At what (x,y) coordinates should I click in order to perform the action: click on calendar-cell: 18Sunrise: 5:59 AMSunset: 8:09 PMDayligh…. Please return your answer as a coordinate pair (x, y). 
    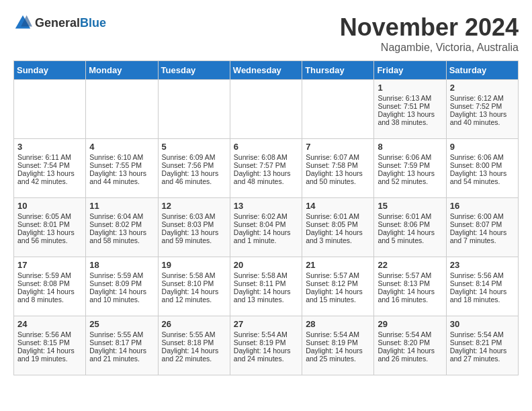
    Looking at the image, I should click on (122, 287).